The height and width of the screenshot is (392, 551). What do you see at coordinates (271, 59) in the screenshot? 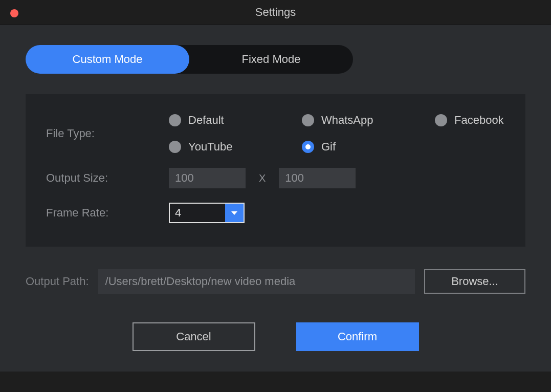
I see `tab-fixed-label: Fixed Mode` at bounding box center [271, 59].